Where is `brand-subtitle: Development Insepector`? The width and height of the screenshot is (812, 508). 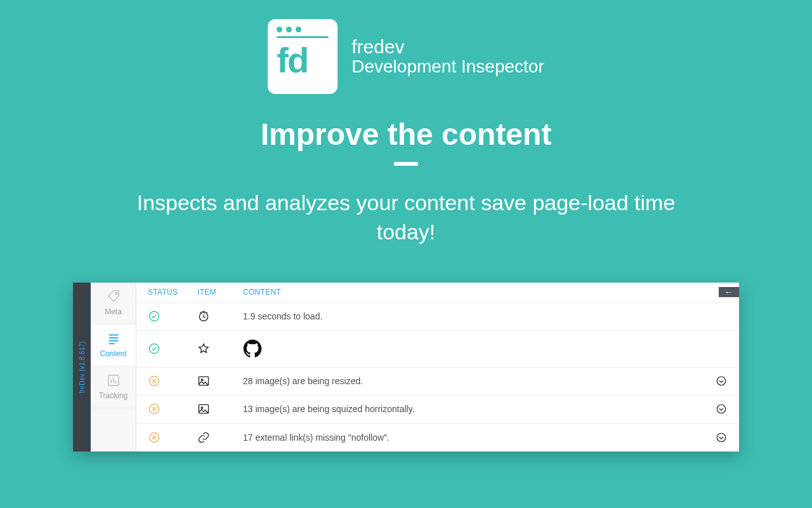 brand-subtitle: Development Insepector is located at coordinates (448, 67).